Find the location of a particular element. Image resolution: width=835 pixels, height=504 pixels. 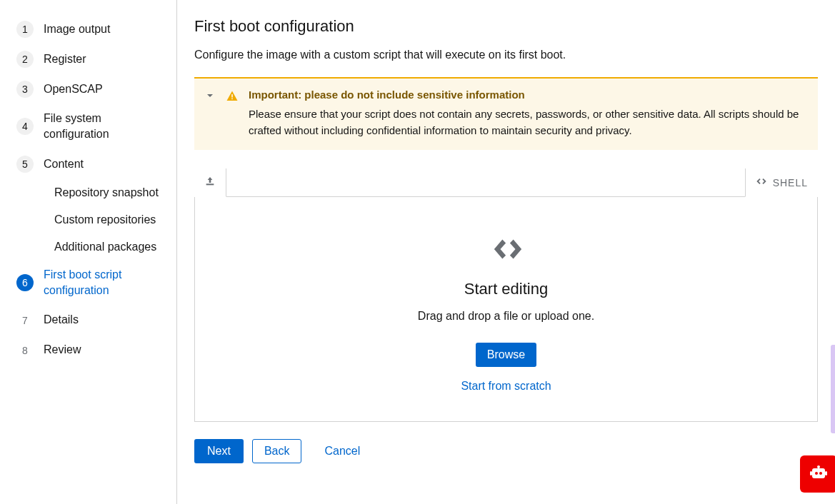

upload-icon is located at coordinates (210, 183).